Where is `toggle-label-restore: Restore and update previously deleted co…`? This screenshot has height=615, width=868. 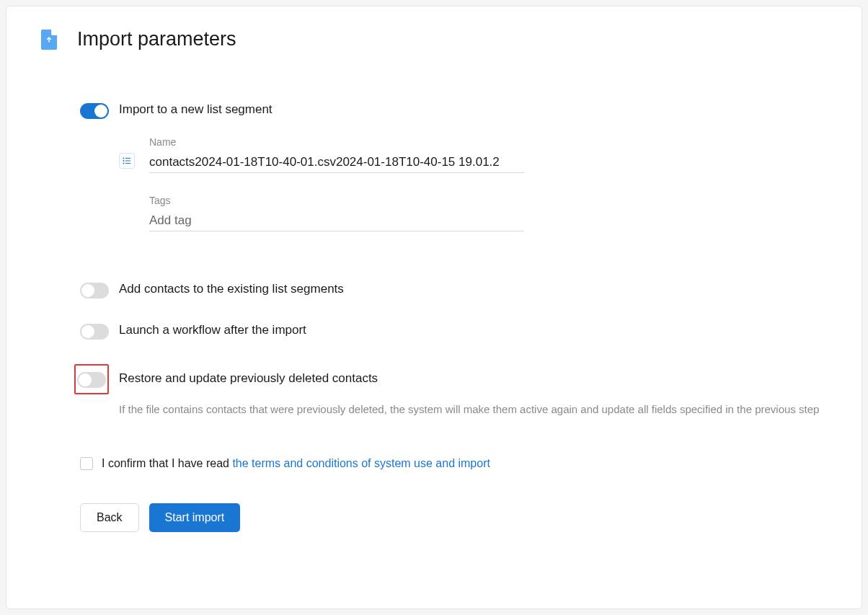 toggle-label-restore: Restore and update previously deleted co… is located at coordinates (248, 379).